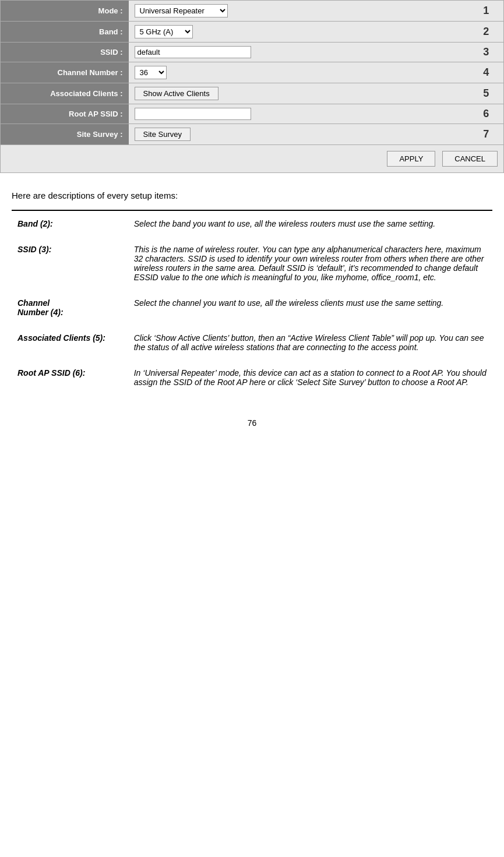  I want to click on row-value-4: 3640444852566064, so click(299, 73).